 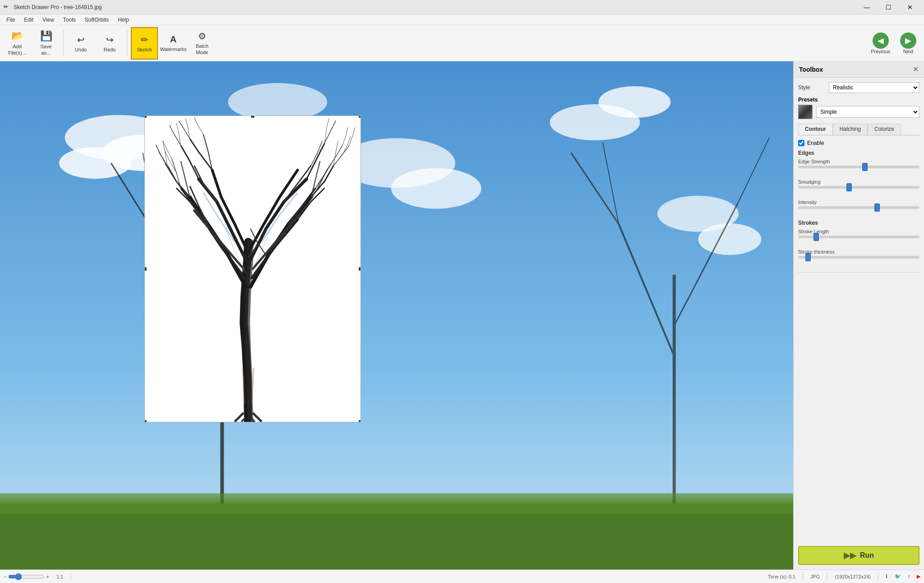 What do you see at coordinates (110, 40) in the screenshot?
I see `redo-icon: ↪` at bounding box center [110, 40].